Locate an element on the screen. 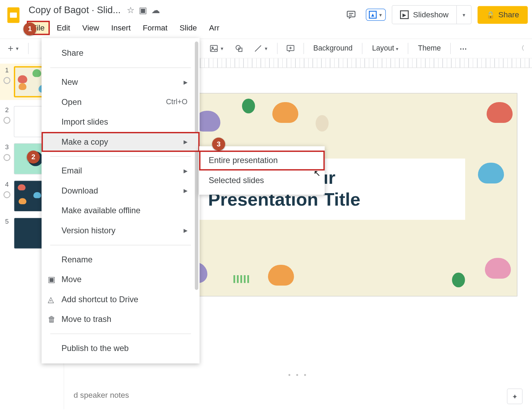 The width and height of the screenshot is (532, 414). shortcut-label: Ctrl+O is located at coordinates (177, 102).